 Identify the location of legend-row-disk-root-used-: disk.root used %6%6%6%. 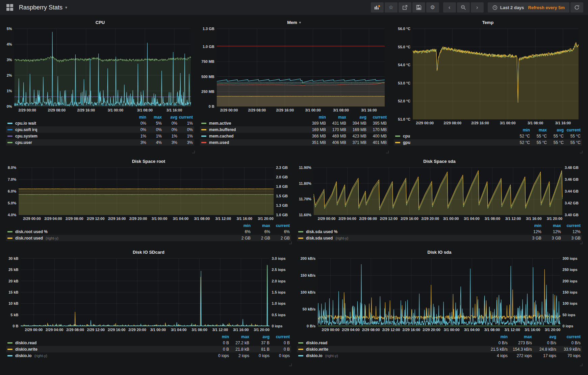
(149, 232).